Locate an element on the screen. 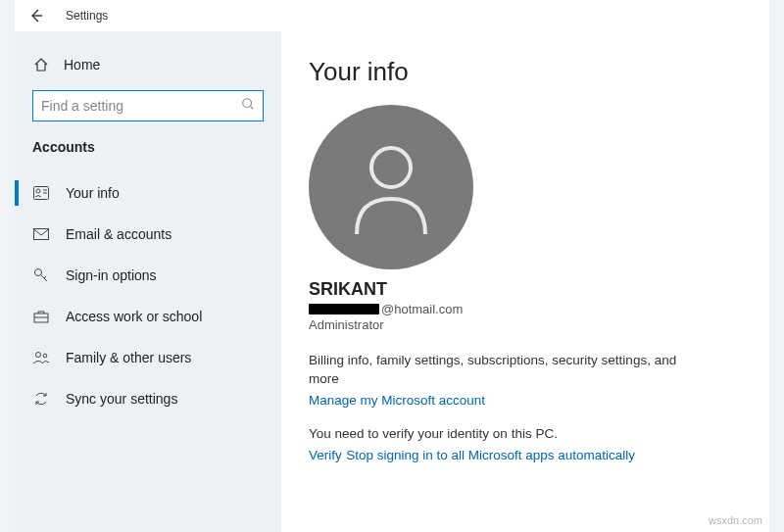 The height and width of the screenshot is (532, 784). sidebar-item-sync-settings: Sync your settings is located at coordinates (148, 399).